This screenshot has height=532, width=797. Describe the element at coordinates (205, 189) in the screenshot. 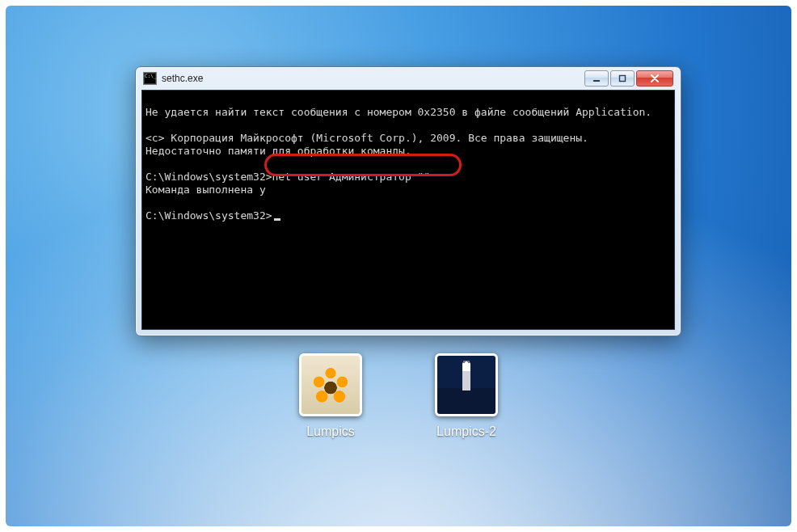

I see `terminal-line: Команда выполнена у` at that location.